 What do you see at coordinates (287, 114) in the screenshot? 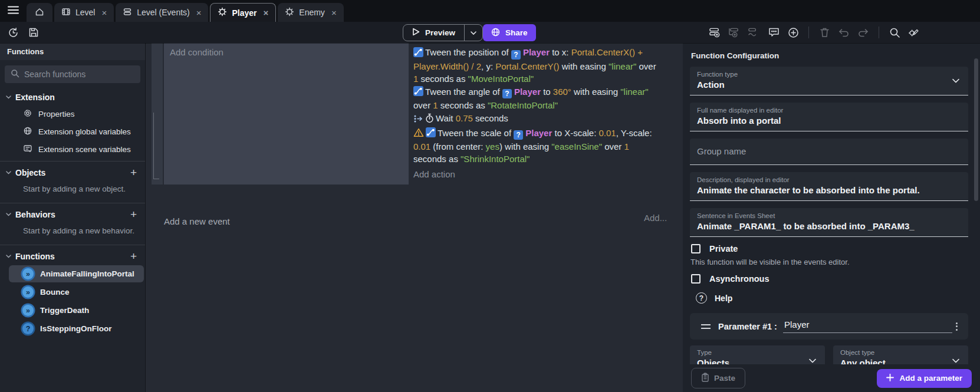
I see `add-condition-area: Add condition` at bounding box center [287, 114].